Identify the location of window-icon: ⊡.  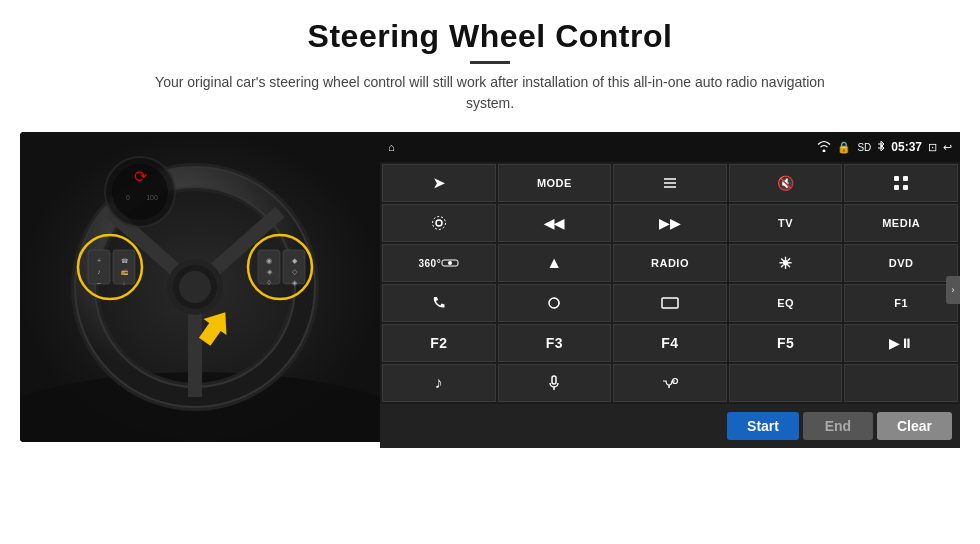
(932, 148).